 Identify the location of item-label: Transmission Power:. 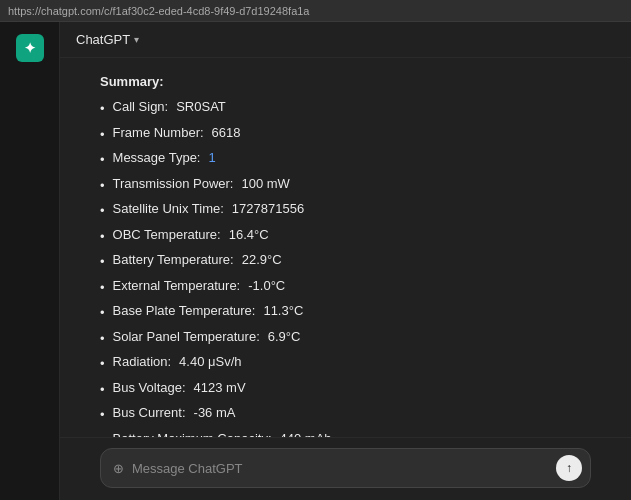
(174, 184).